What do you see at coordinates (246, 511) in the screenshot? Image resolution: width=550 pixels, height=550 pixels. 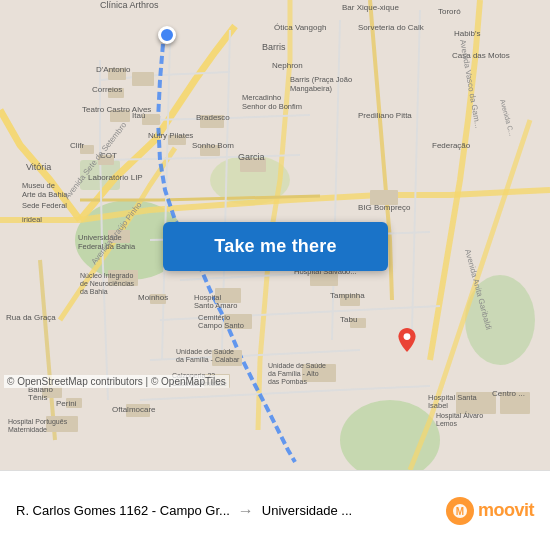 I see `route-arrow-icon: →` at bounding box center [246, 511].